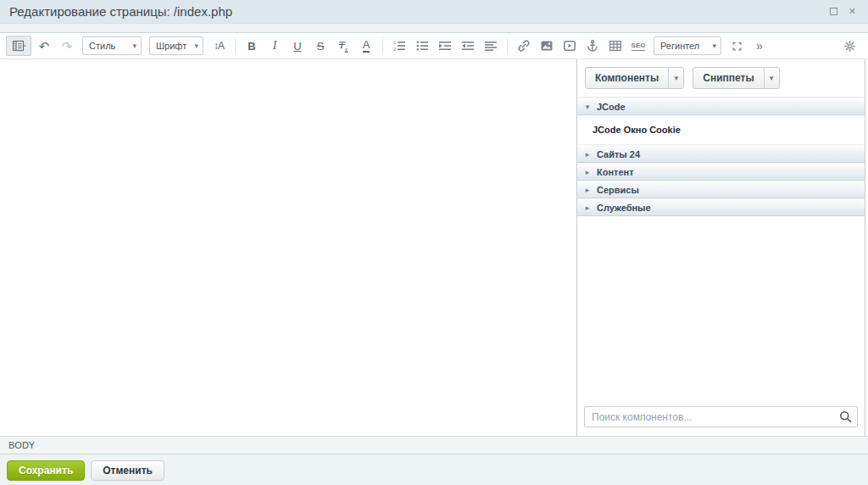  I want to click on svg-text: 2, so click(395, 49).